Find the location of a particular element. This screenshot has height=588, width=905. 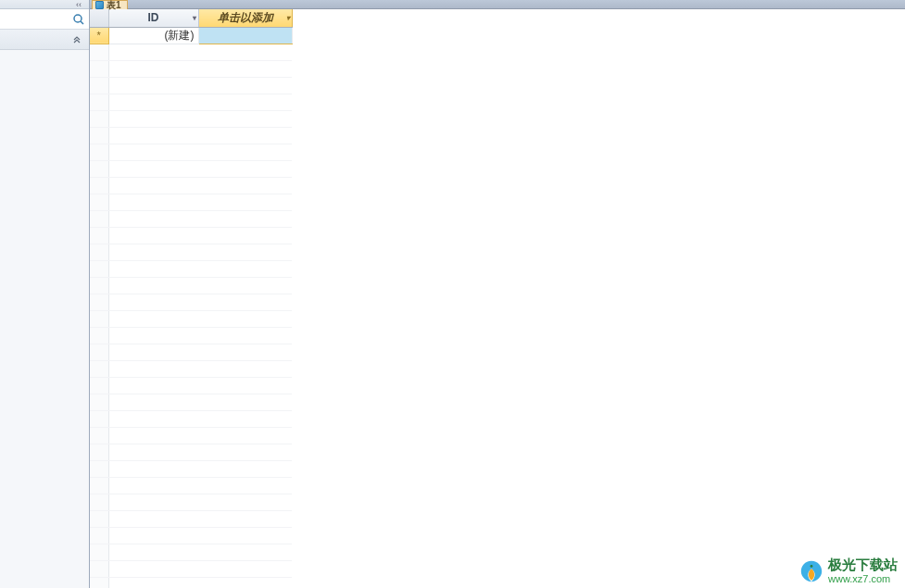

nav-collapse-icon: ‹‹ is located at coordinates (79, 5).